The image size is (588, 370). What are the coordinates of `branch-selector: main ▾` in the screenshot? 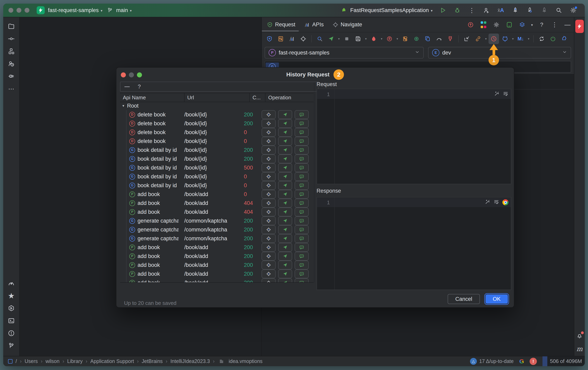 It's located at (119, 10).